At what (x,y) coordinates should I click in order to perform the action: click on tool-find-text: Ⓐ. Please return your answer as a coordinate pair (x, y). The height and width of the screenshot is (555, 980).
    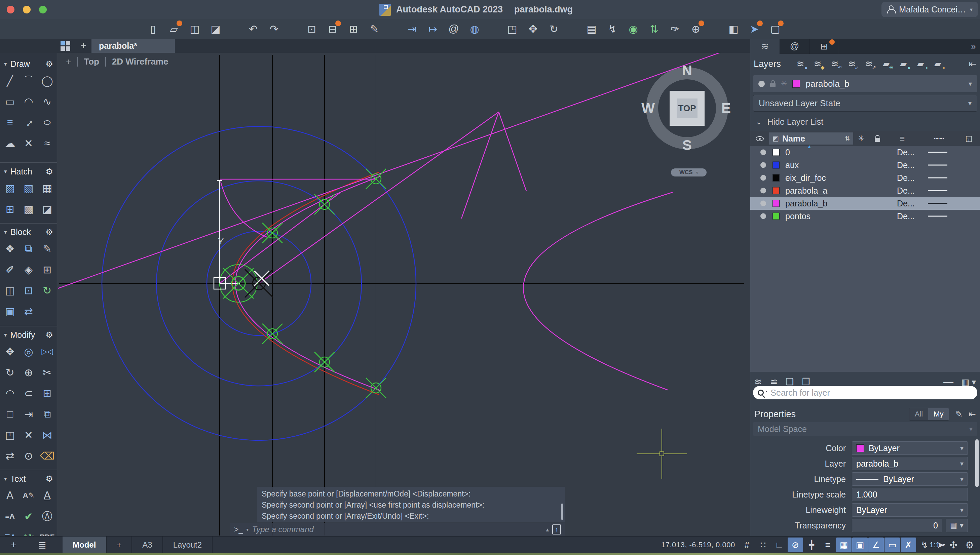
    Looking at the image, I should click on (47, 516).